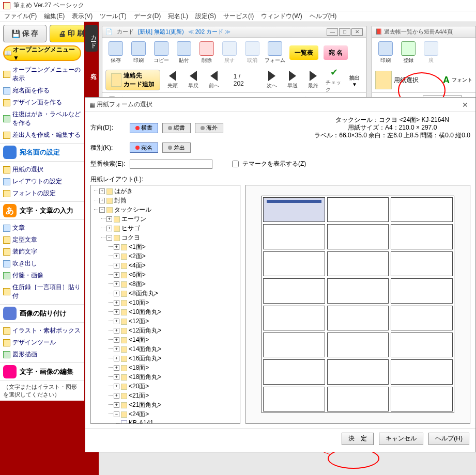 The height and width of the screenshot is (475, 476). I want to click on tb-delete: 削除, so click(207, 53).